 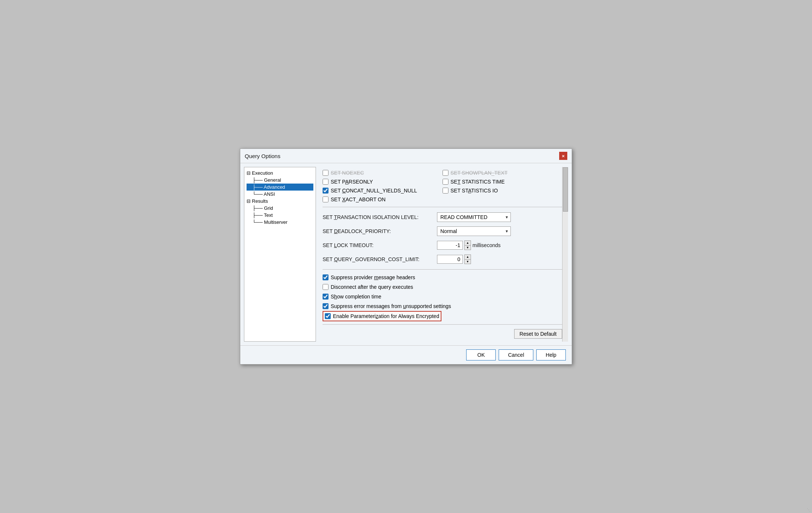 What do you see at coordinates (454, 259) in the screenshot?
I see `query-governor-control: ▲ ▼` at bounding box center [454, 259].